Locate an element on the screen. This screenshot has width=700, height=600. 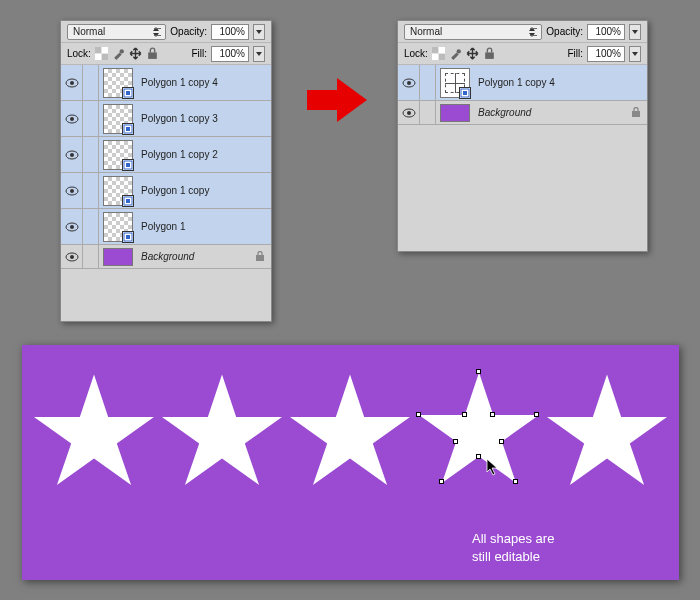
arrow-icon is located at coordinates (337, 100).